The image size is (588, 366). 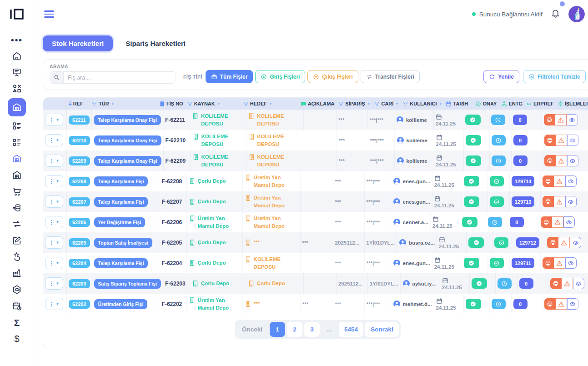 What do you see at coordinates (523, 181) in the screenshot?
I see `erpref-badge: 129714` at bounding box center [523, 181].